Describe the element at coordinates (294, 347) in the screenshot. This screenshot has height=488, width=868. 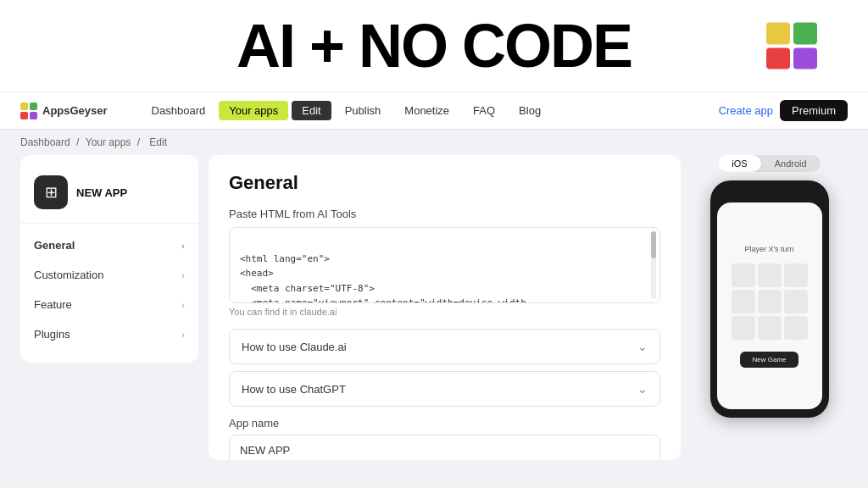
I see `accordion-claude-label: How to use Claude.ai` at that location.